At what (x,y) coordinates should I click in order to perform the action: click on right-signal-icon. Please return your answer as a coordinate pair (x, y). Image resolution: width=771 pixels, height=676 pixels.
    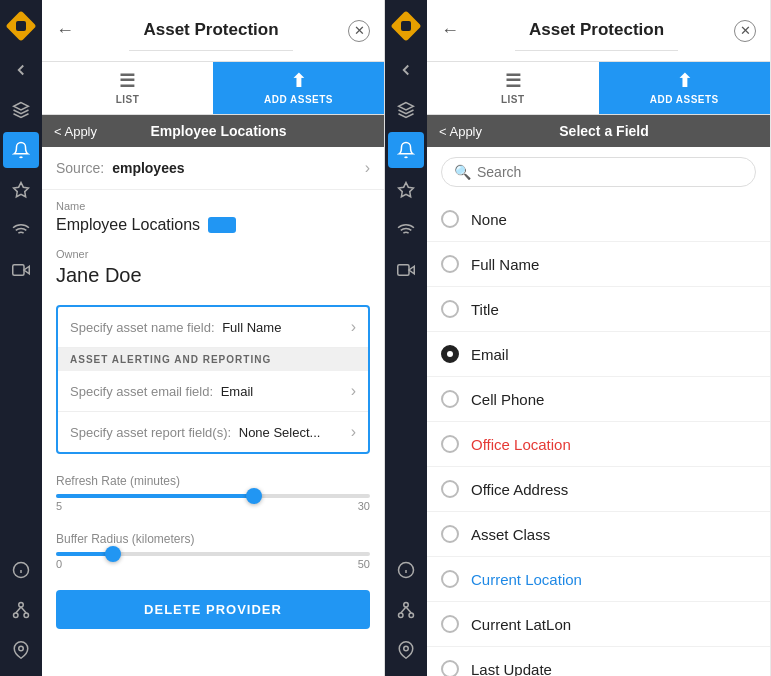
    Looking at the image, I should click on (406, 230).